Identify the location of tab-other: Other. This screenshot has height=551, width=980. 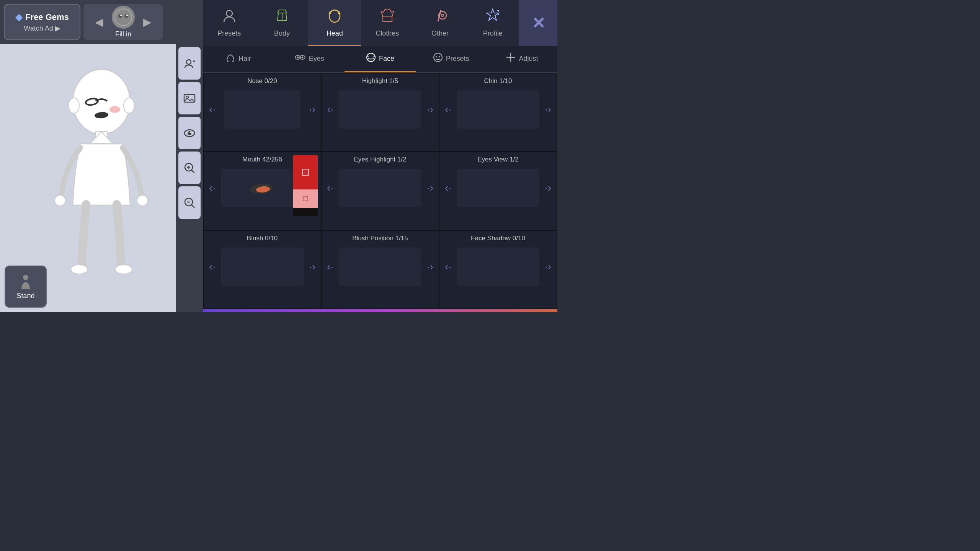
(440, 23).